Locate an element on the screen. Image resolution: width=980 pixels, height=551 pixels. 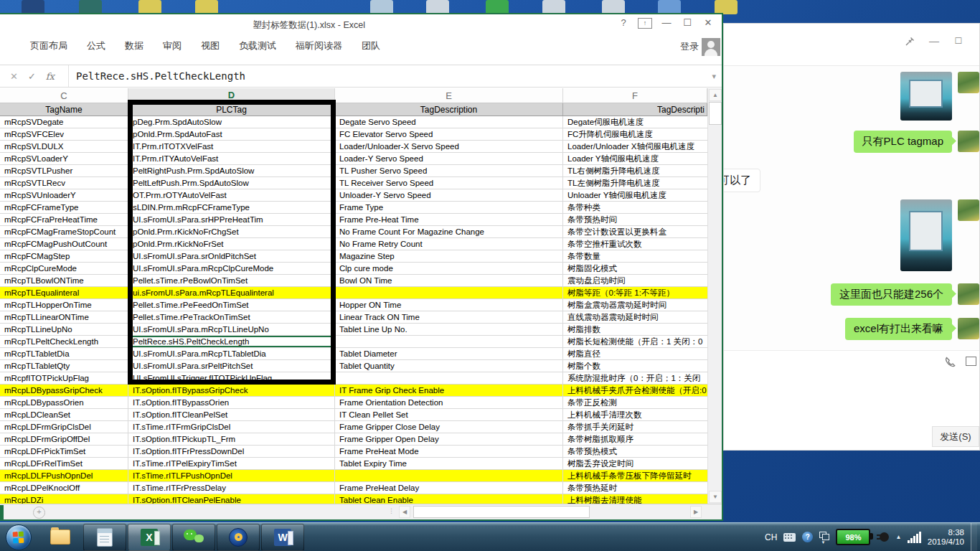
cell-tagname: mRcpLDFrmGripOffDel is located at coordinates (65, 439).